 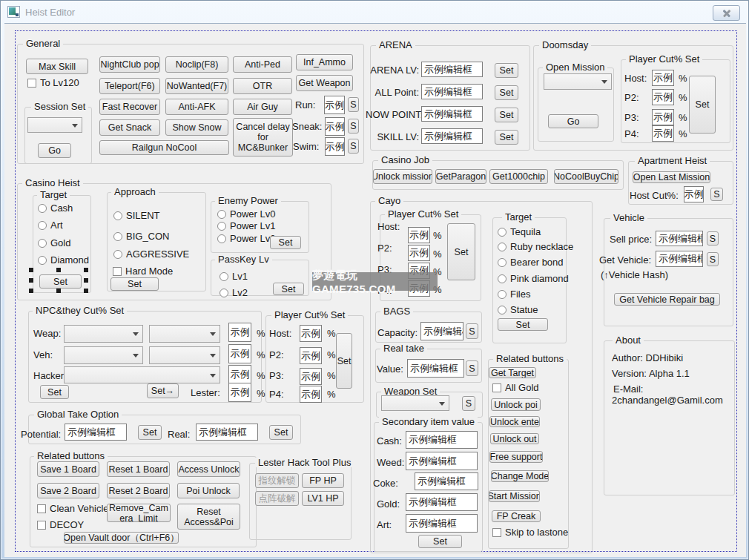 What do you see at coordinates (713, 260) in the screenshot?
I see `get-vehicle-set-button: S` at bounding box center [713, 260].